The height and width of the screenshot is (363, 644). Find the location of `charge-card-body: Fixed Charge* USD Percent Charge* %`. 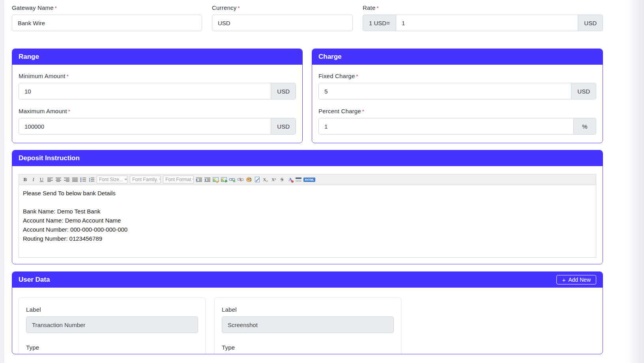

charge-card-body: Fixed Charge* USD Percent Charge* % is located at coordinates (457, 104).